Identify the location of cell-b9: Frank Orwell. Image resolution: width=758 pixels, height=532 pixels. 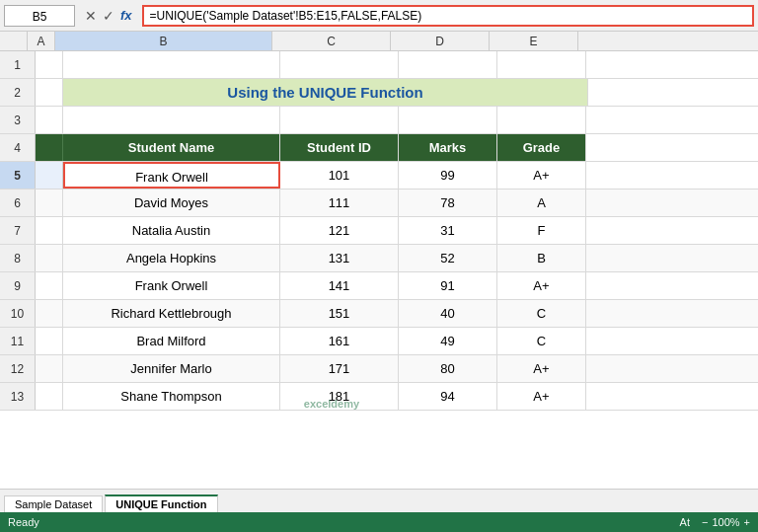
(172, 286).